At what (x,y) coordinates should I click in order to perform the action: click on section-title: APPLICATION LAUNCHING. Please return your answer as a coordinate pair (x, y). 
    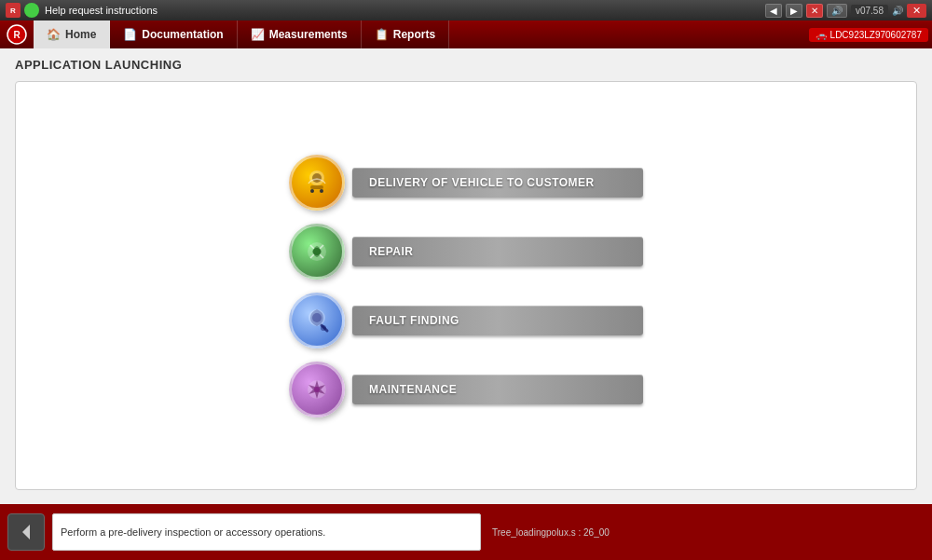
    Looking at the image, I should click on (466, 65).